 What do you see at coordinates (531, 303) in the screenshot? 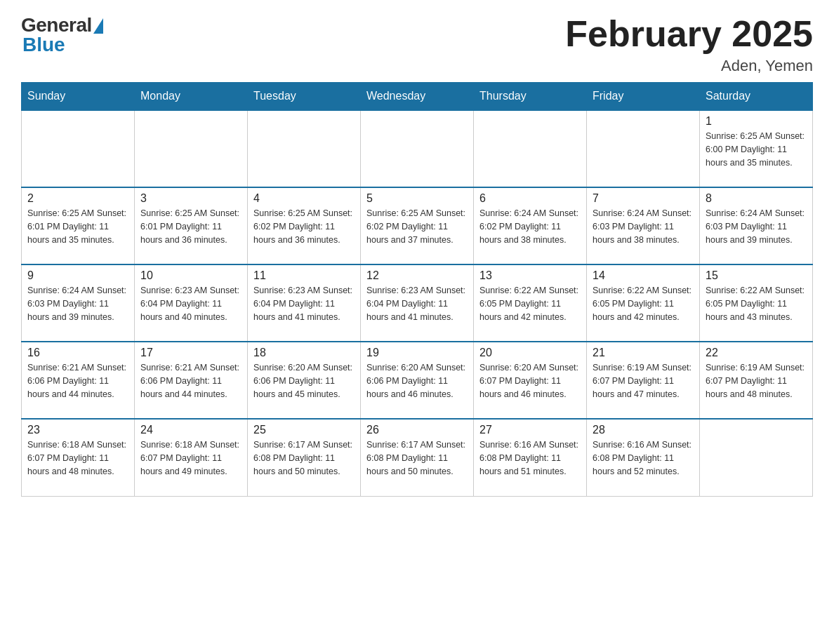
I see `calendar-cell: 13Sunrise: 6:22 AM Sunset: 6:05 PM Dayli…` at bounding box center [531, 303].